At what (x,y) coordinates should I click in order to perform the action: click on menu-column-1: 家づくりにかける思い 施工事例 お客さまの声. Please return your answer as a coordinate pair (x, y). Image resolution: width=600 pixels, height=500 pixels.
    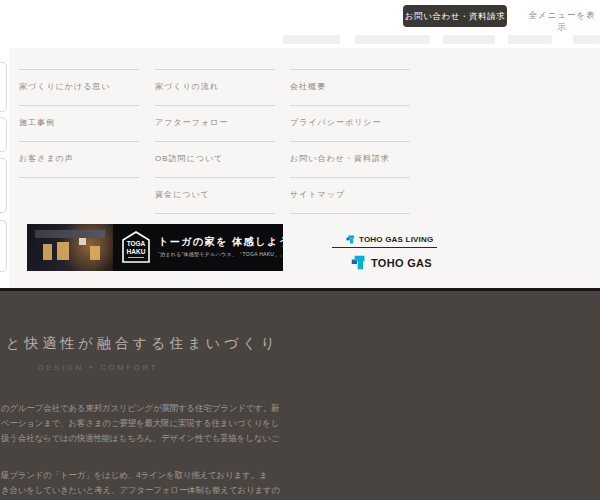
    Looking at the image, I should click on (79, 124).